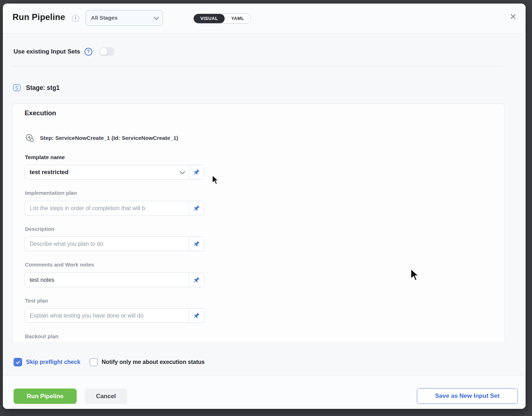 The image size is (532, 416). What do you see at coordinates (107, 280) in the screenshot?
I see `comments-input` at bounding box center [107, 280].